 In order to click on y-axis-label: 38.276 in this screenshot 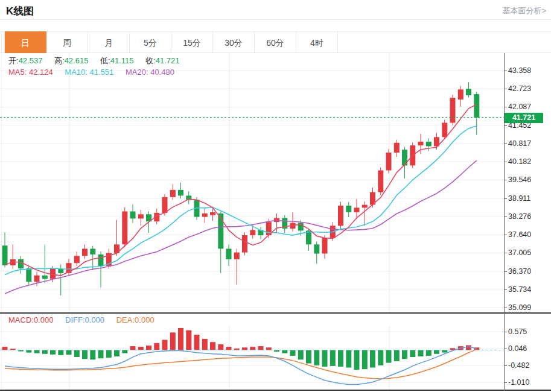, I will do `click(520, 217)`.